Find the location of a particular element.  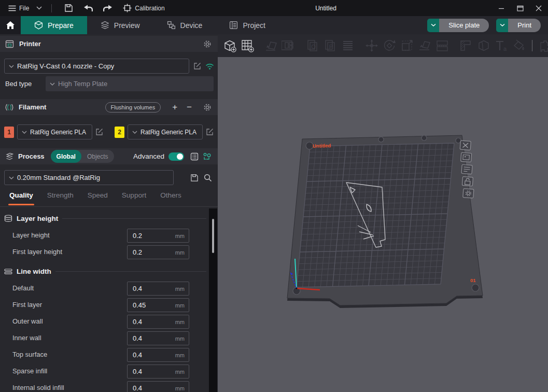

delete-plate-button is located at coordinates (466, 145).